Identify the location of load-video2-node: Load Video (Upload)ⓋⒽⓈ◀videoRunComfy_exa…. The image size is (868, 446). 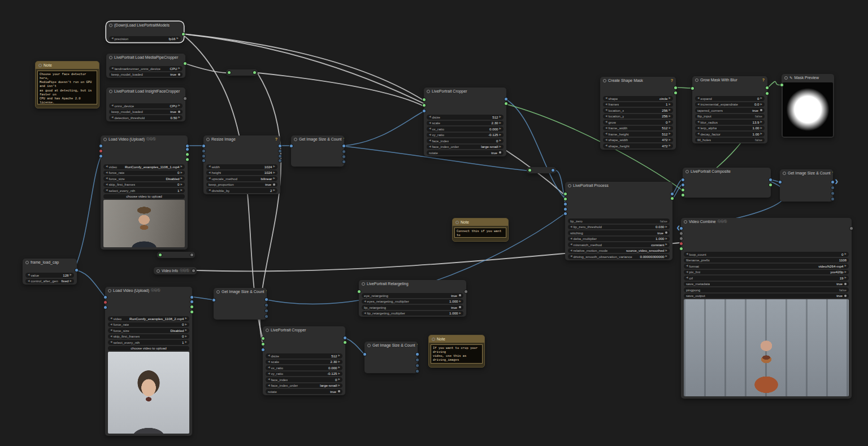
(149, 361).